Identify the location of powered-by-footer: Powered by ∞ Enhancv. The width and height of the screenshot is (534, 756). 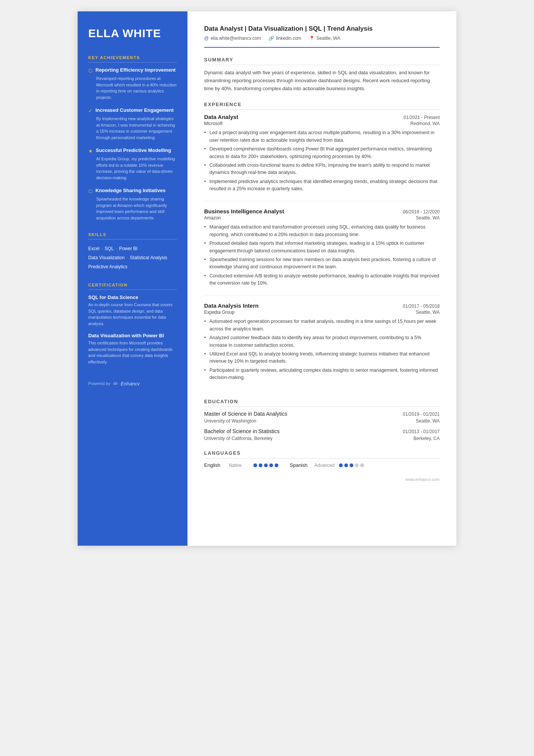
(133, 383).